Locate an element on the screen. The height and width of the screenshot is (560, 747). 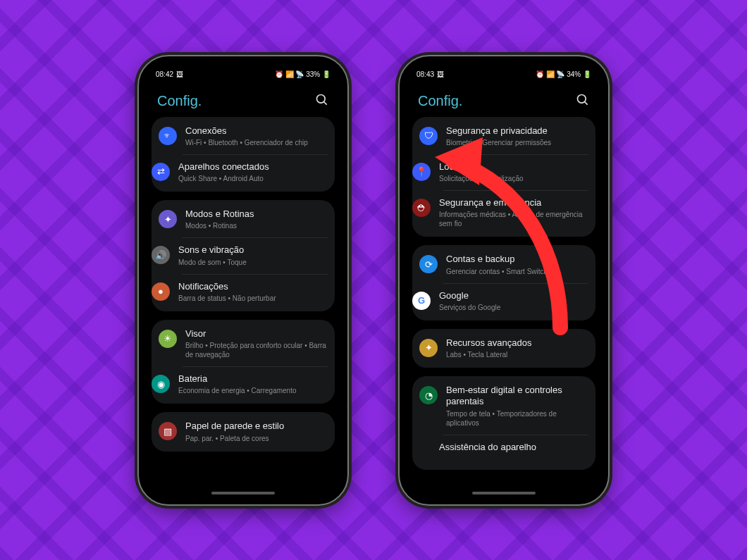
item-title: Assistência do aparelho is located at coordinates (514, 447).